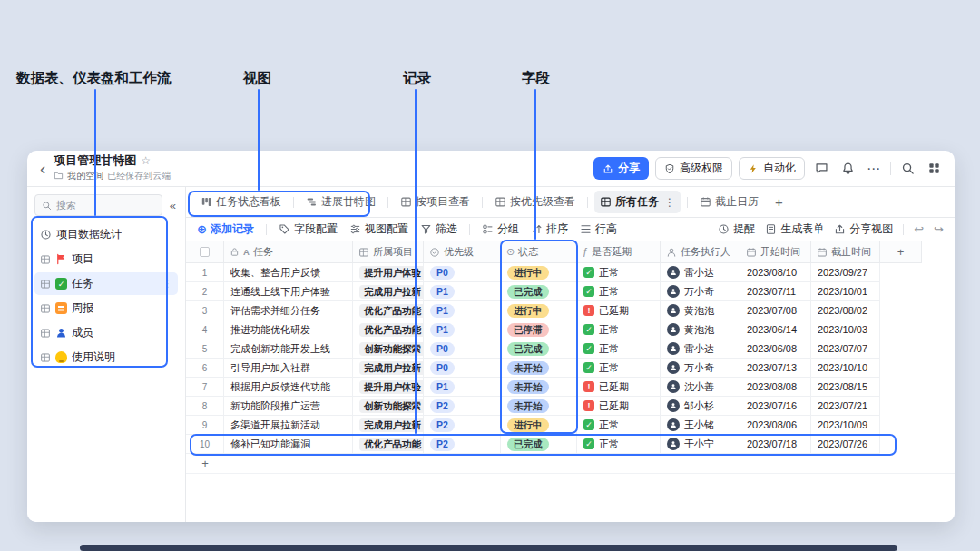  I want to click on advanced-permission-button: 高级权限, so click(693, 169).